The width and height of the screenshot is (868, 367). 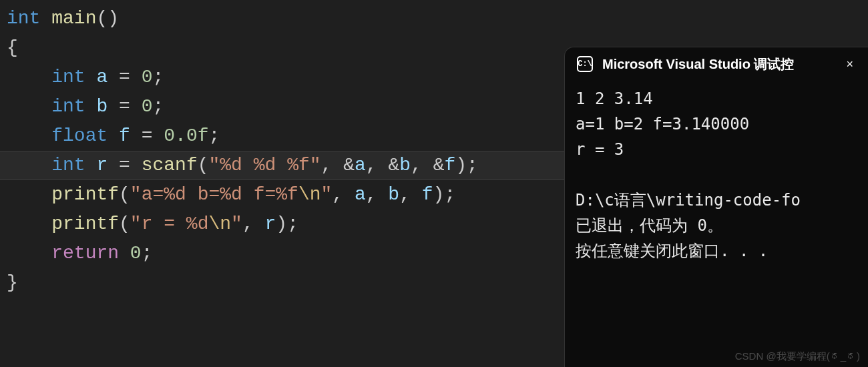 What do you see at coordinates (282, 195) in the screenshot?
I see `code-line: printf("a=%d b=%d f=%f\n", a, b, f);` at bounding box center [282, 195].